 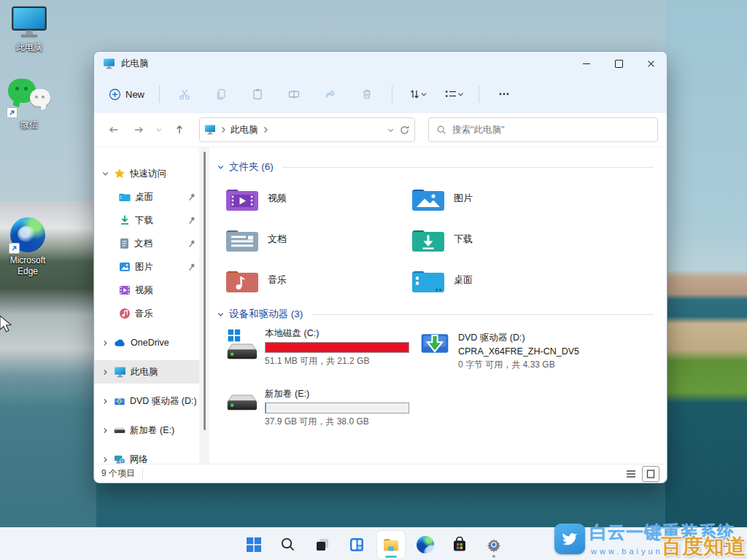 I want to click on details-view-button, so click(x=631, y=474).